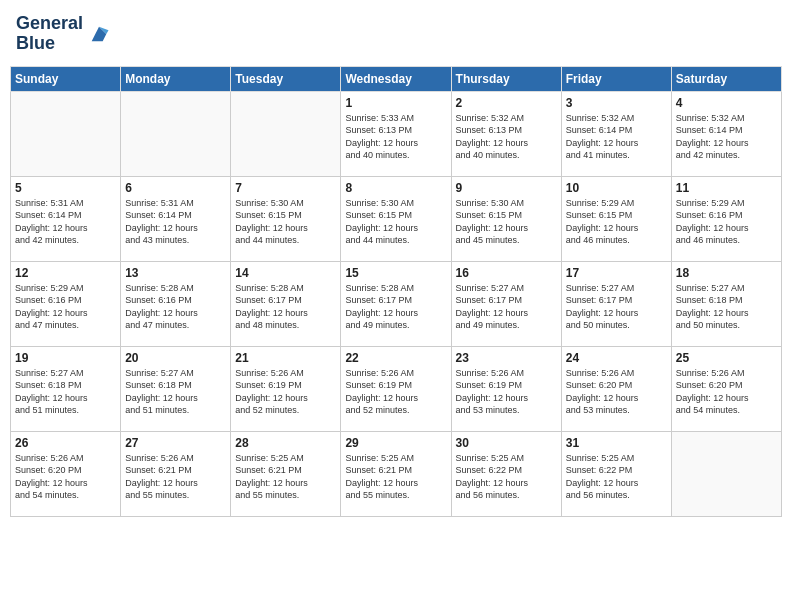 This screenshot has width=792, height=612. I want to click on calendar-header-tuesday: Tuesday, so click(286, 78).